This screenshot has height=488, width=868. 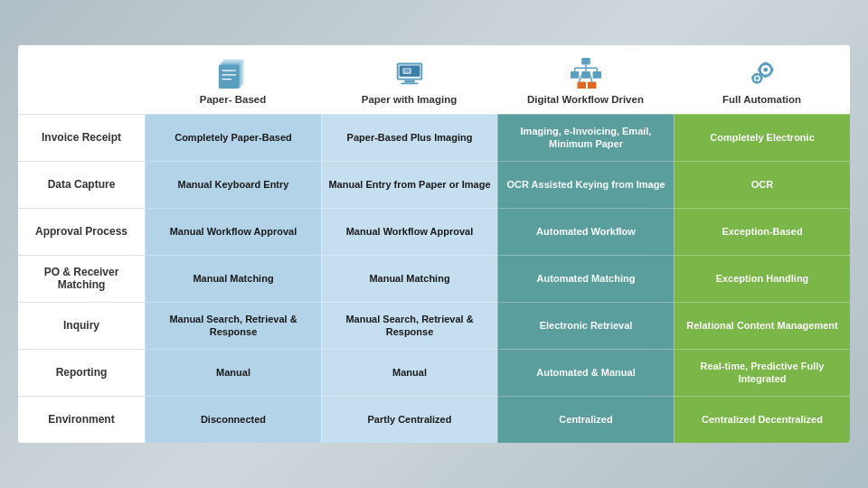 I want to click on cell-r2-c2: Automated Workflow, so click(x=586, y=231).